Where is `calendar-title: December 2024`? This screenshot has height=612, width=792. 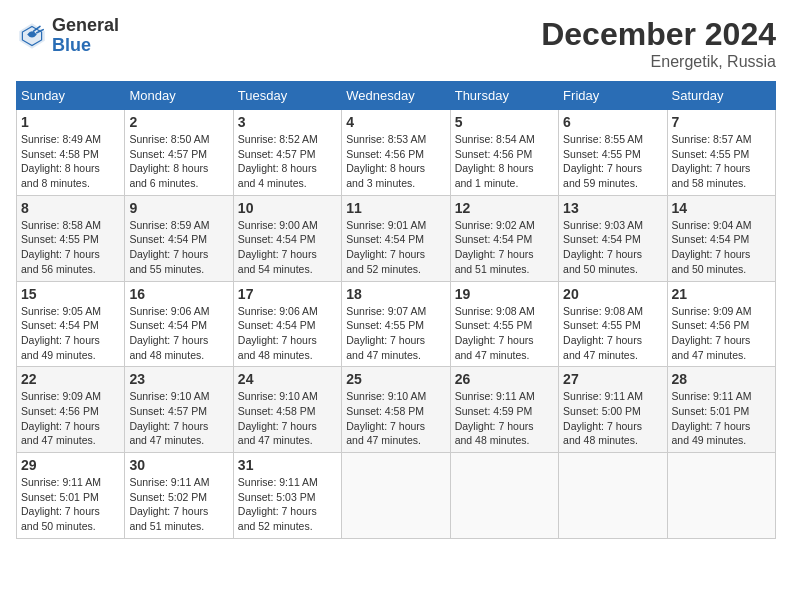
calendar-title: December 2024 is located at coordinates (658, 34).